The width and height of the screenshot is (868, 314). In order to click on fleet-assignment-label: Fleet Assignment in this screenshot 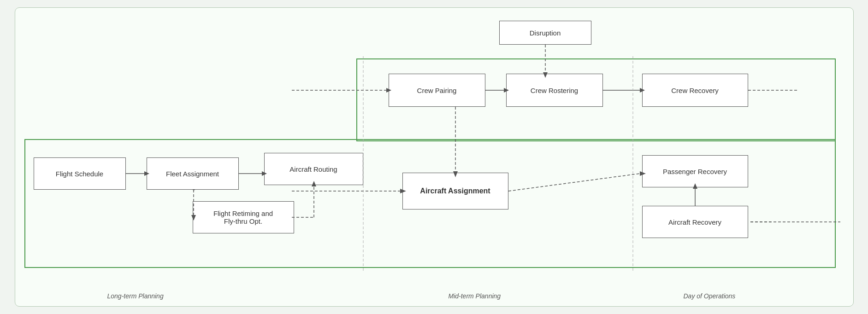, I will do `click(193, 174)`.